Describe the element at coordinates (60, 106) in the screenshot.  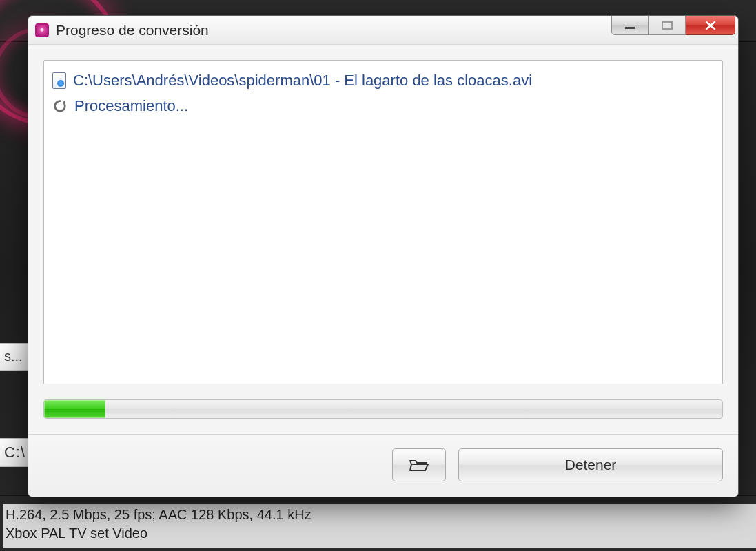
I see `processing-icon` at that location.